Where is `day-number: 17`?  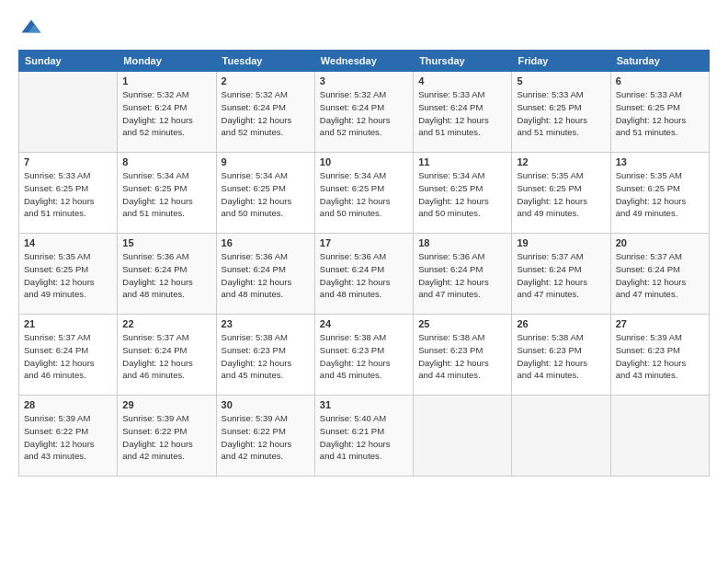
day-number: 17 is located at coordinates (364, 243).